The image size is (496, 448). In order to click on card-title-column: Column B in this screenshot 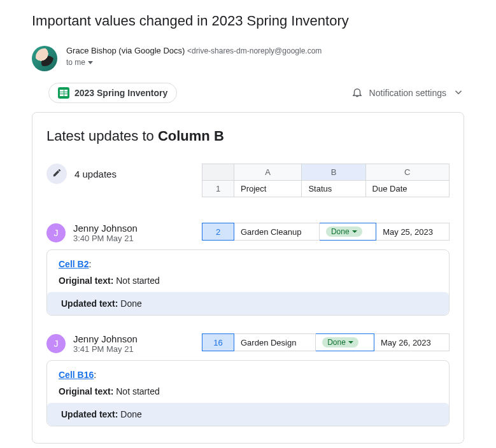, I will do `click(191, 136)`.